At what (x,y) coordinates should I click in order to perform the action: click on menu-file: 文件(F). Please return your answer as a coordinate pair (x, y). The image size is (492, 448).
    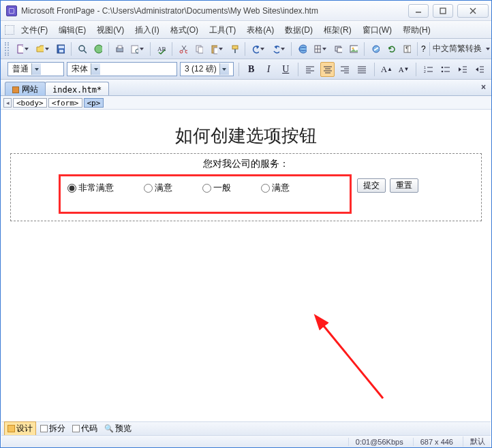
    Looking at the image, I should click on (34, 30).